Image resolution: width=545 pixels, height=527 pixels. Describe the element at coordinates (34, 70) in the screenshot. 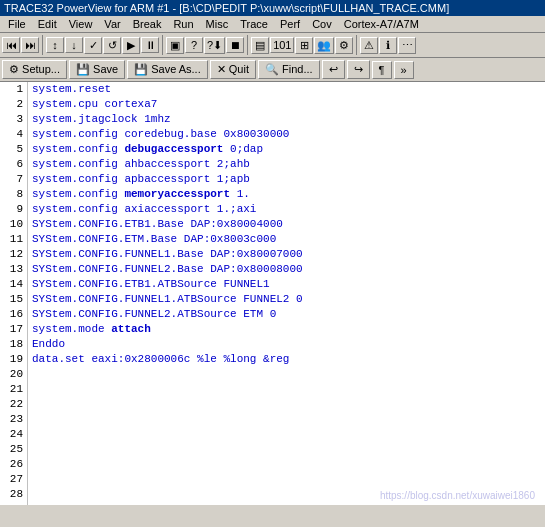

I see `setup-button: ⚙ Setup...` at that location.